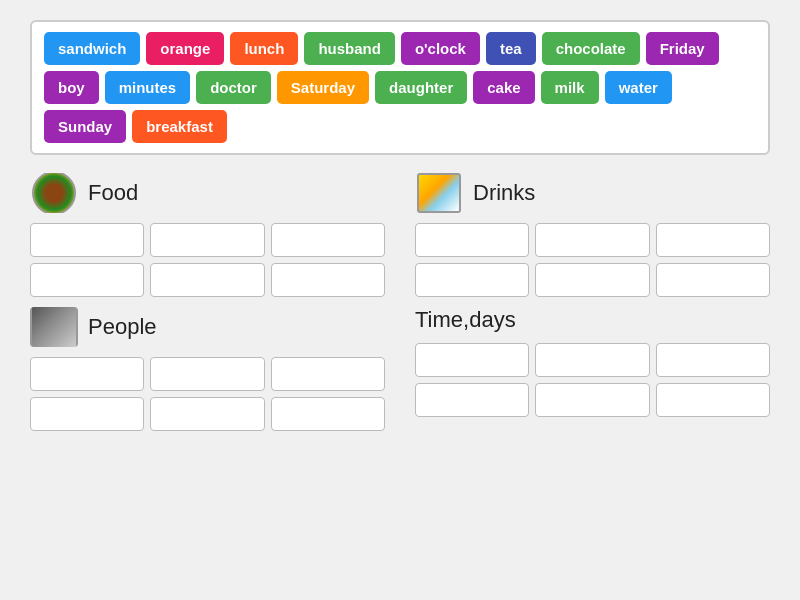 The width and height of the screenshot is (800, 600). Describe the element at coordinates (208, 260) in the screenshot. I see `drop-grid-food` at that location.